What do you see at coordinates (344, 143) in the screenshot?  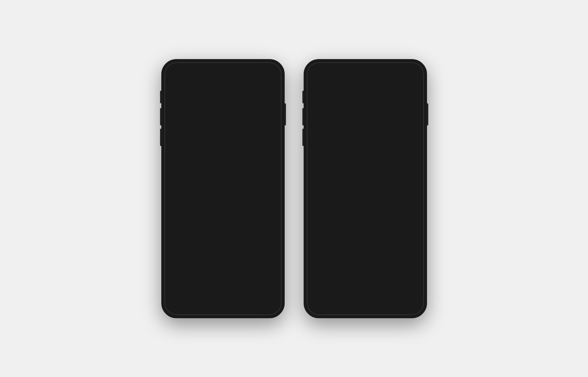 I see `calendar-icon-exercise-light: 🗓` at bounding box center [344, 143].